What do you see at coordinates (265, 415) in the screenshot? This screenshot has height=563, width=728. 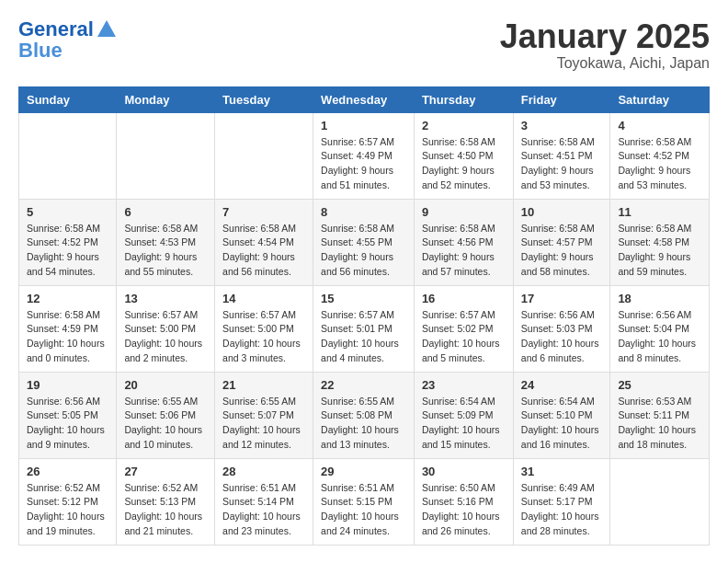 I see `calendar-cell: 21Sunrise: 6:55 AM Sunset: 5:07 PM Dayli…` at bounding box center [265, 415].